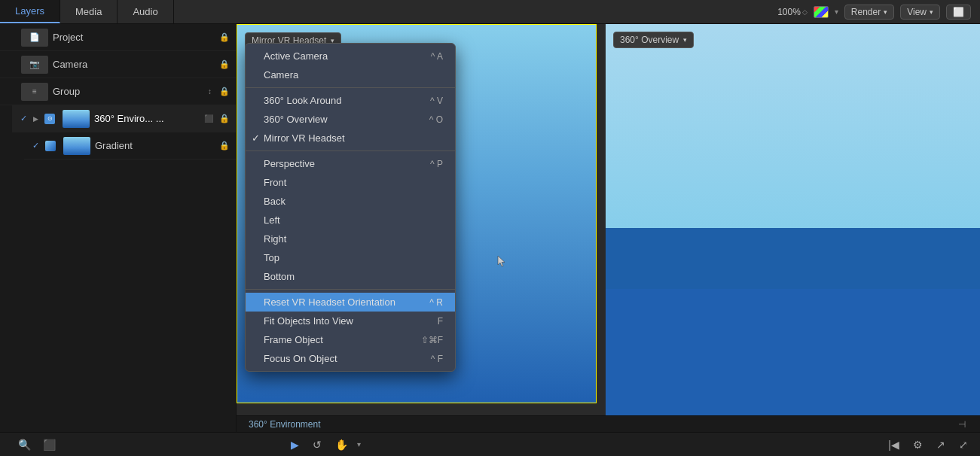 This screenshot has width=980, height=456. I want to click on env-label-bar: 360° Environment ⊣, so click(609, 424).